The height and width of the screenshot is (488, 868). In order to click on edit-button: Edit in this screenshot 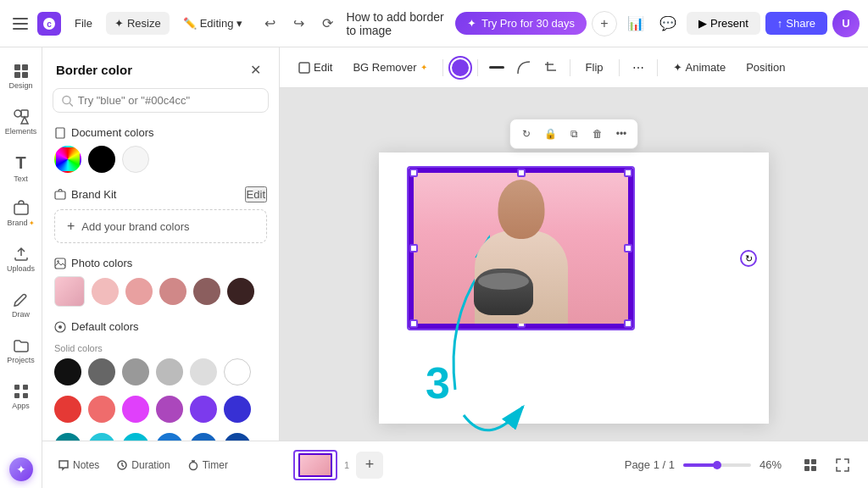, I will do `click(315, 68)`.